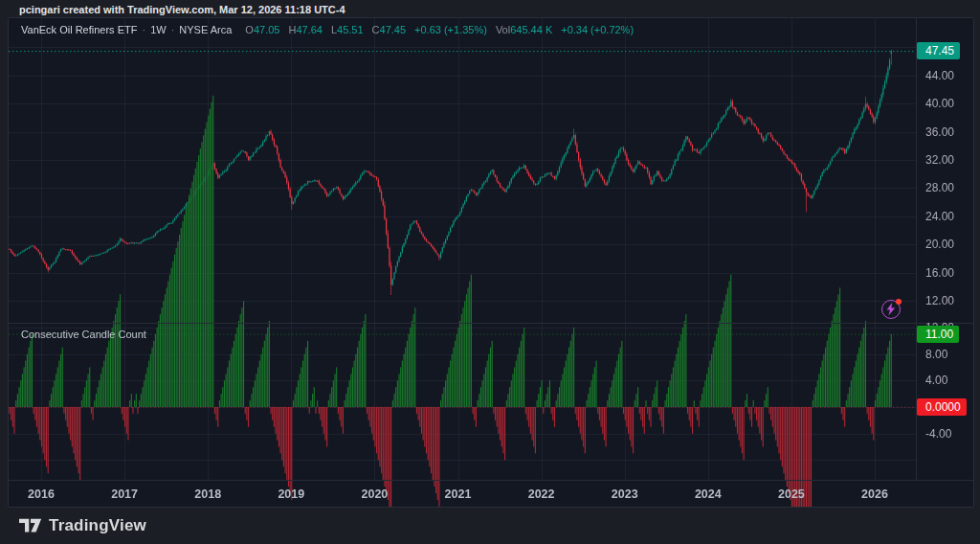  What do you see at coordinates (946, 170) in the screenshot?
I see `price-axis: 48.0044.0040.0036.0032.0028.0024.0020.00…` at bounding box center [946, 170].